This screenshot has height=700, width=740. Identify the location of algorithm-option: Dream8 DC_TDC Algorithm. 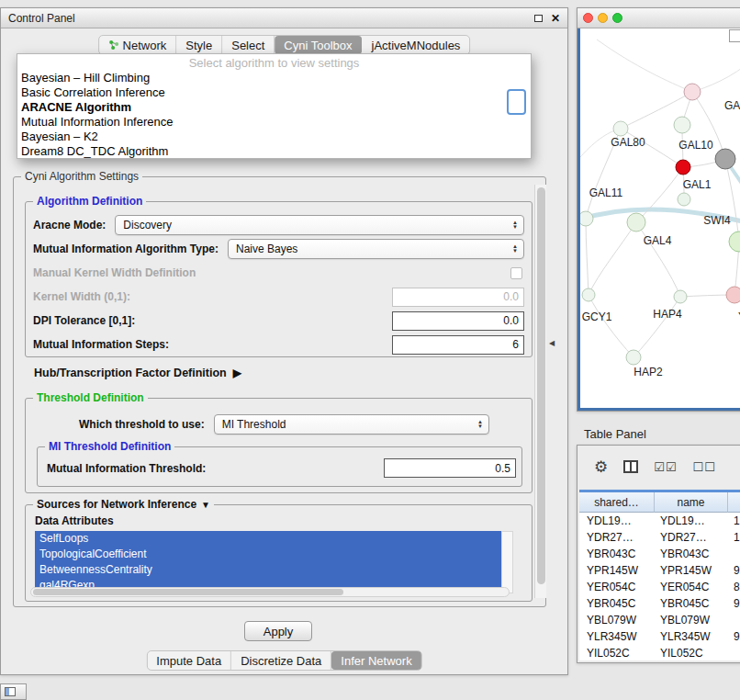
(274, 152).